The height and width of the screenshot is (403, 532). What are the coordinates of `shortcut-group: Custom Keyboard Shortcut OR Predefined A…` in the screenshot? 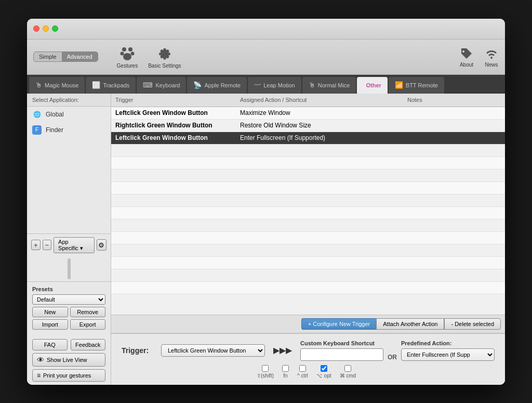 It's located at (397, 350).